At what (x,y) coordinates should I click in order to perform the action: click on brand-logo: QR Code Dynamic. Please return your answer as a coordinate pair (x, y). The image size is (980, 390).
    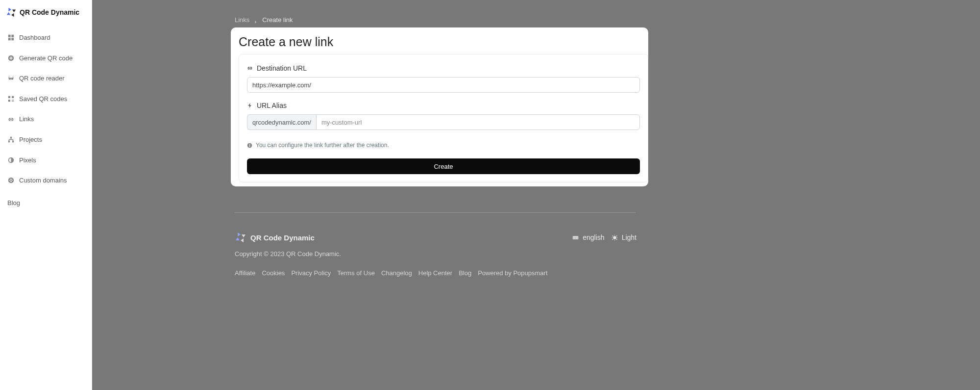
    Looking at the image, I should click on (46, 12).